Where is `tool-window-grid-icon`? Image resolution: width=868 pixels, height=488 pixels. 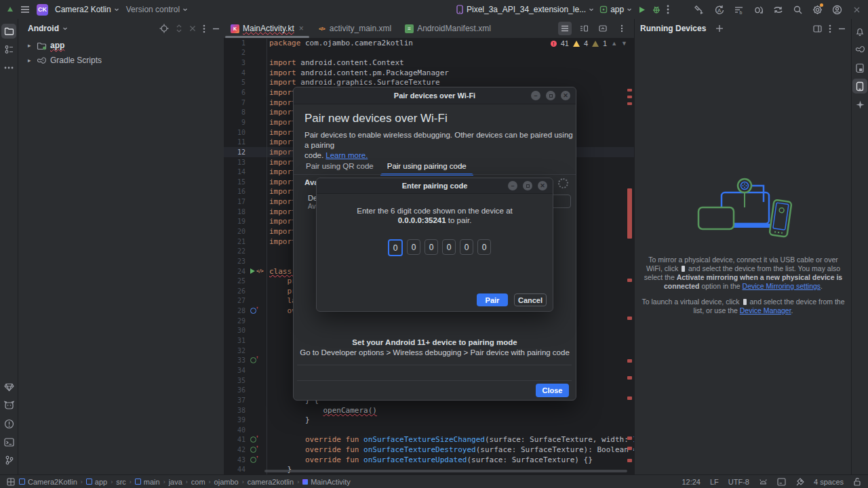
tool-window-grid-icon is located at coordinates (11, 482).